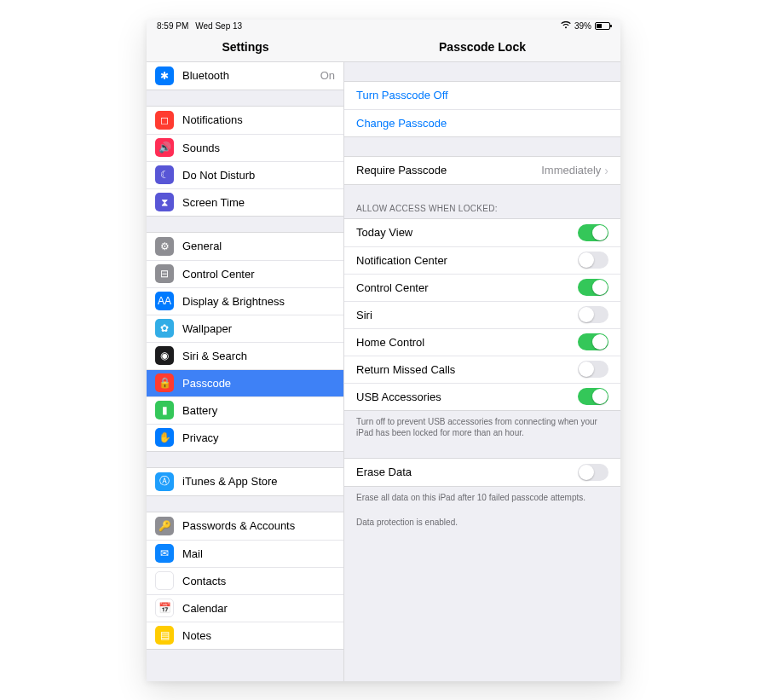 The width and height of the screenshot is (767, 700). I want to click on sidebar-item-passwords-accounts: 🔑Passwords & Accounts, so click(245, 526).